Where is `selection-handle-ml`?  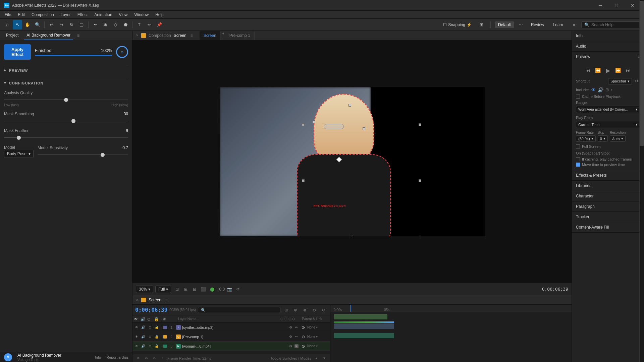 selection-handle-ml is located at coordinates (303, 181).